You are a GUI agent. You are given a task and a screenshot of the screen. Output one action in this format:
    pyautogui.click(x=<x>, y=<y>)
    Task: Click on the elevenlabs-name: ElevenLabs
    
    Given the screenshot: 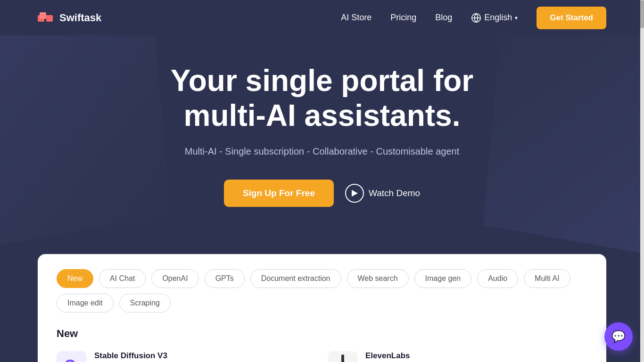 What is the action you would take?
    pyautogui.click(x=423, y=356)
    